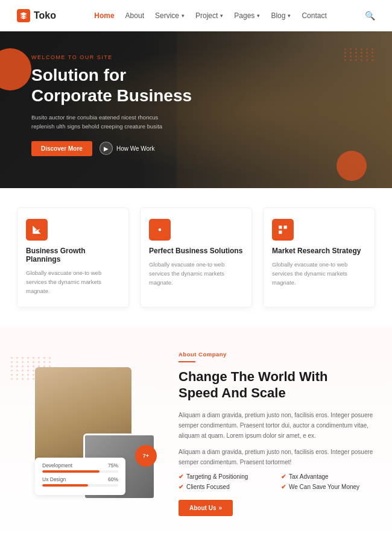  What do you see at coordinates (104, 16) in the screenshot?
I see `nav-home: Home` at bounding box center [104, 16].